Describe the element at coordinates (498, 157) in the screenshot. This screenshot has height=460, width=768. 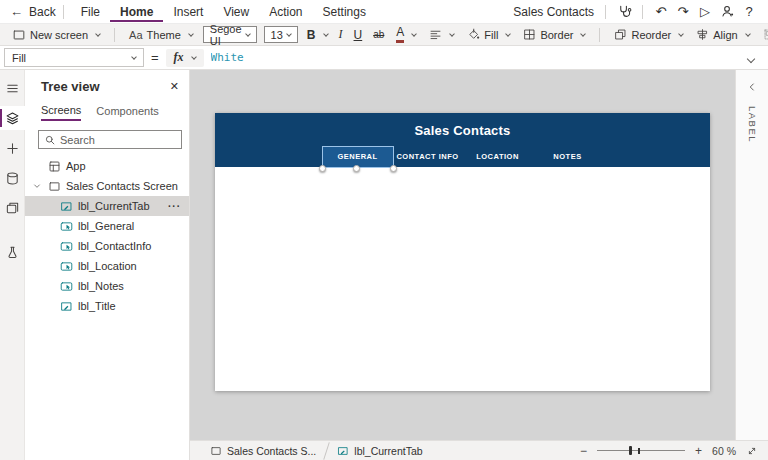
I see `canvas-tab-location: LOCATION` at that location.